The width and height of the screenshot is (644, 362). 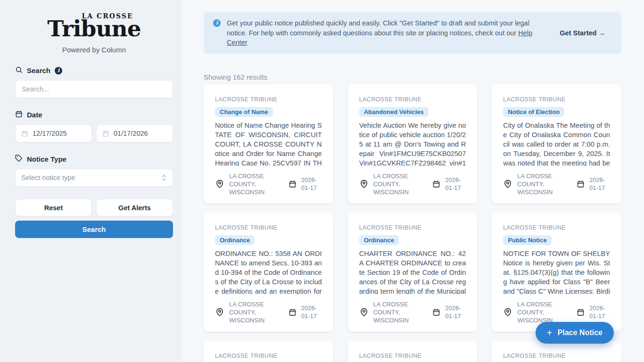 What do you see at coordinates (54, 207) in the screenshot?
I see `reset-button: Reset` at bounding box center [54, 207].